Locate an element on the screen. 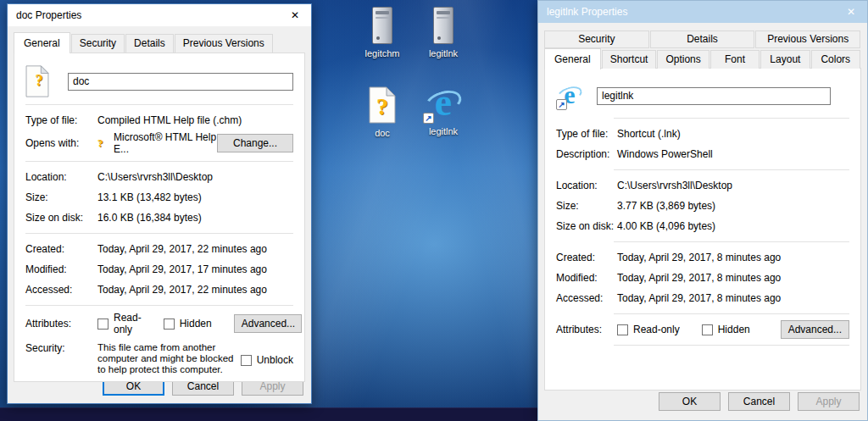 The image size is (868, 421). html-help-app-icon: ? is located at coordinates (103, 143).